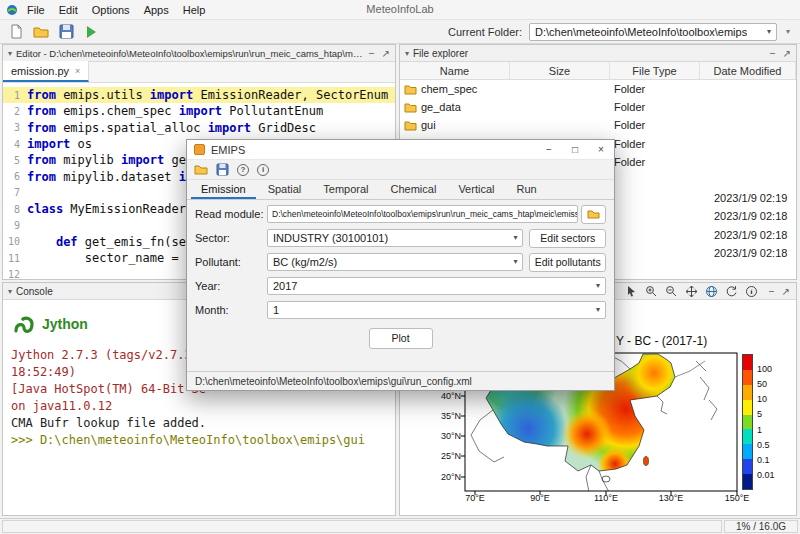 The height and width of the screenshot is (534, 800). I want to click on code-line-text: import os, so click(60, 144).